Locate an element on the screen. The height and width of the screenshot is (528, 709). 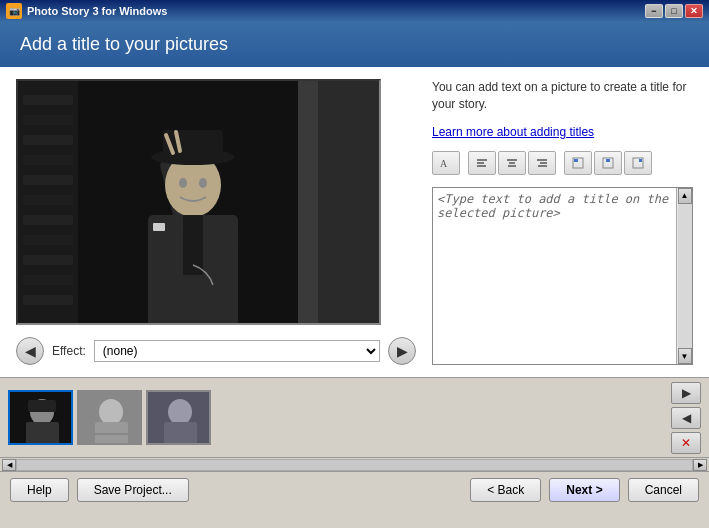
app-icon: 📷 is located at coordinates (14, 11).